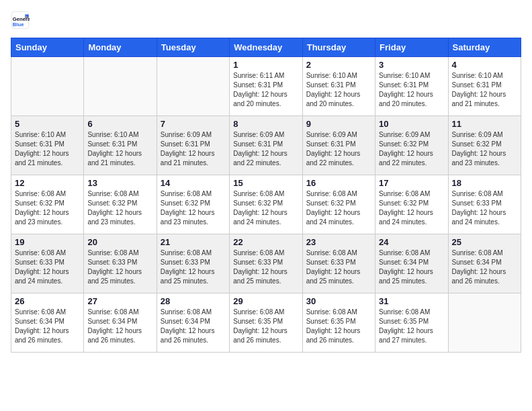 This screenshot has width=532, height=411. Describe the element at coordinates (266, 48) in the screenshot. I see `weekday-header-row: SundayMondayTuesdayWednesdayThursdayFrid…` at that location.